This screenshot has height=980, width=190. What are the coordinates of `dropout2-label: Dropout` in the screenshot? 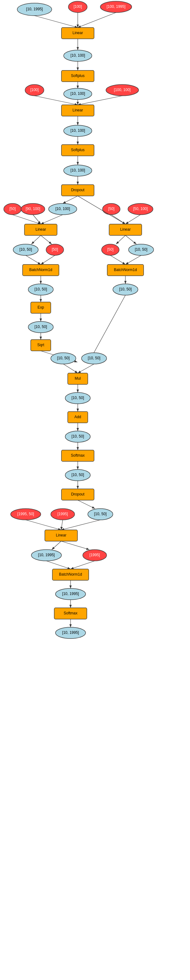 It's located at (78, 494).